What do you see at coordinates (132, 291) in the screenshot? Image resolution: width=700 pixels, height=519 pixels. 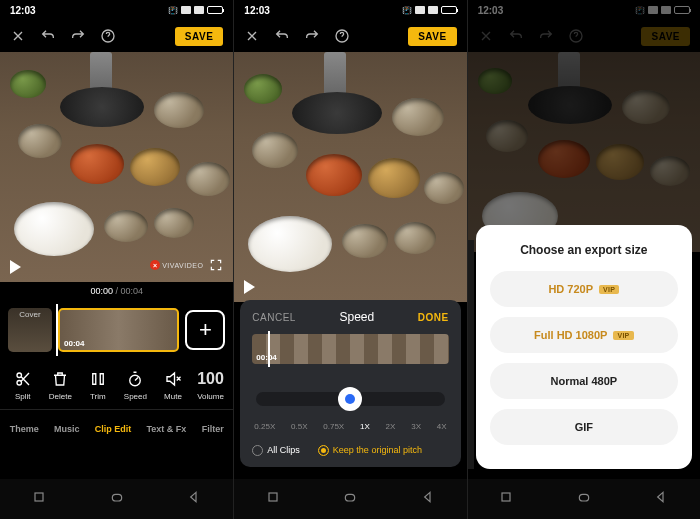 I see `time-total: 00:04` at bounding box center [132, 291].